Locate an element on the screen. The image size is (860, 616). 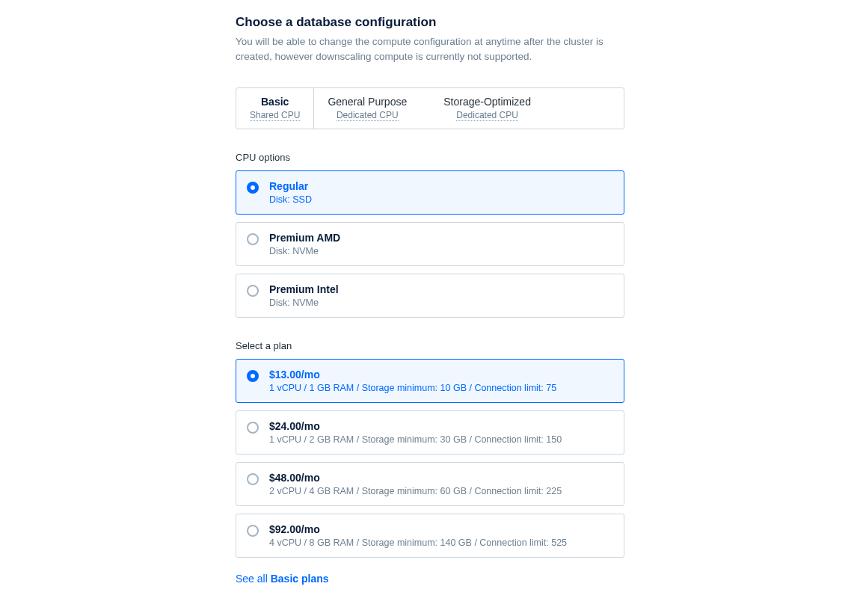
tab-general-purpose: General Purpose Dedicated CPU is located at coordinates (368, 108).